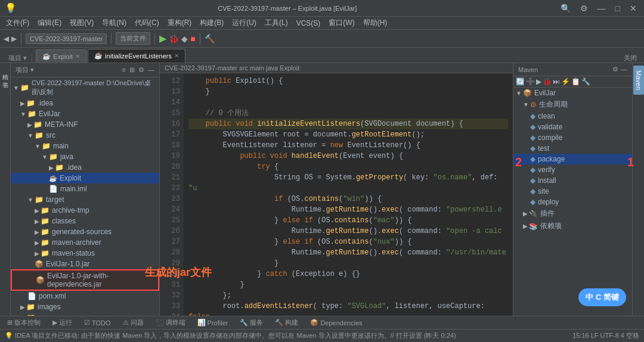  Describe the element at coordinates (85, 146) in the screenshot. I see `tree-main: ▼ 📁 main` at that location.